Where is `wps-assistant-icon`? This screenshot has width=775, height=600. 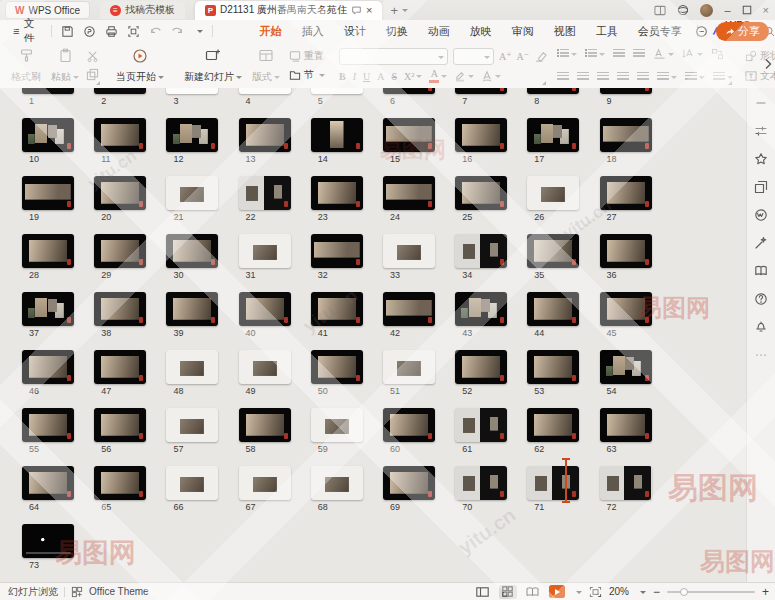
wps-assistant-icon is located at coordinates (761, 215).